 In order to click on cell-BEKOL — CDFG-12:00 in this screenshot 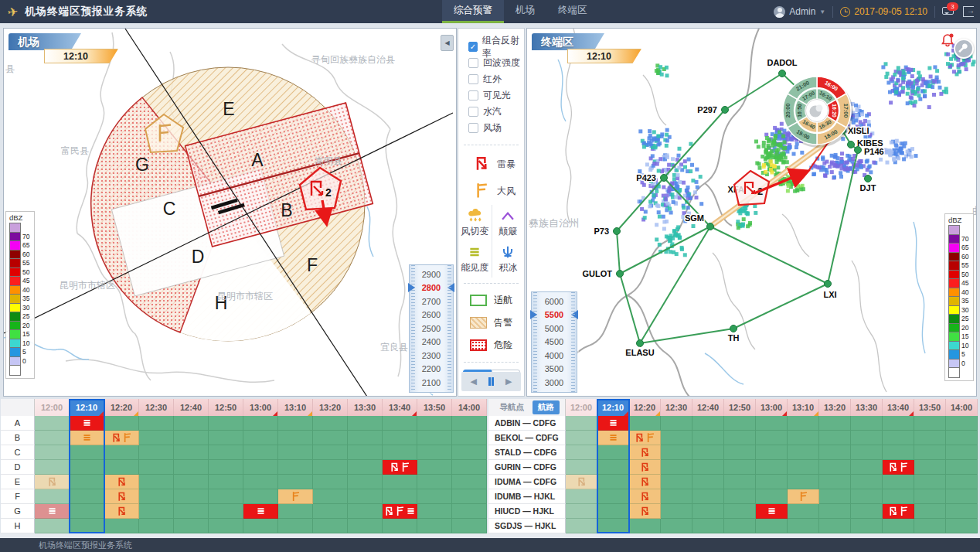, I will do `click(581, 438)`.